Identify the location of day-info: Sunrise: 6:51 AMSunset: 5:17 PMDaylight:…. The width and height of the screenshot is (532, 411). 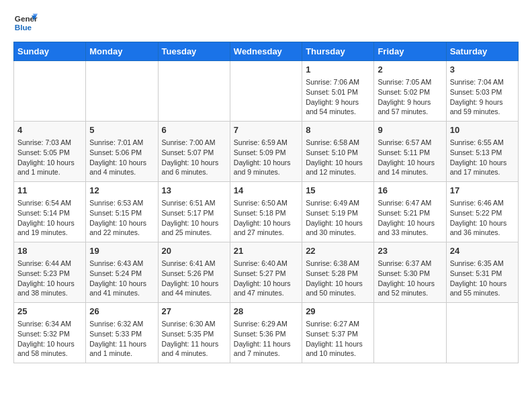
(194, 218).